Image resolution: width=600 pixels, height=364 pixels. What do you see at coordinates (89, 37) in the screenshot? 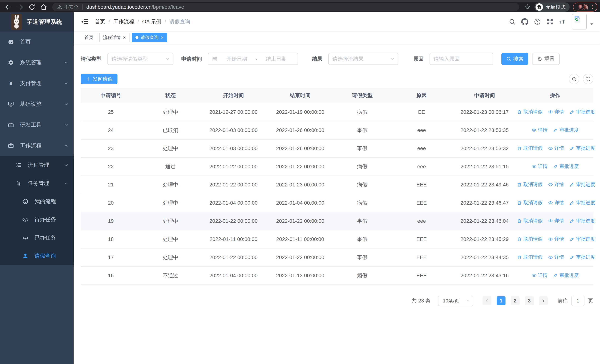
I see `tab-0: 首页` at bounding box center [89, 37].